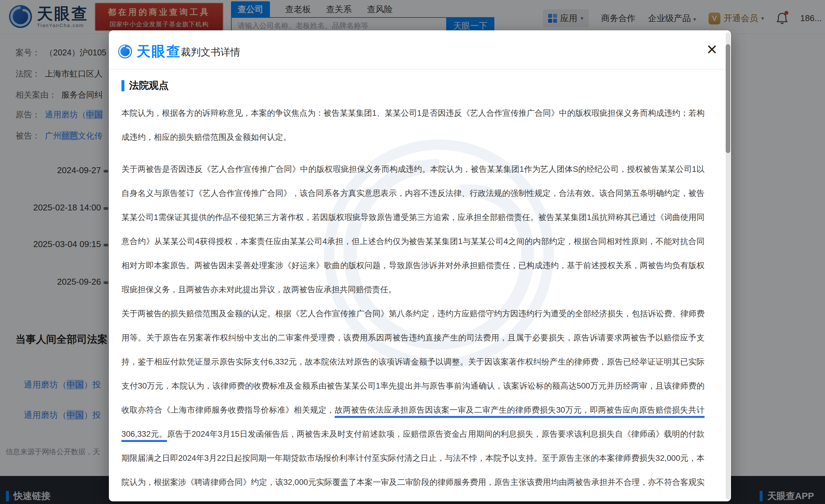 This screenshot has width=825, height=504. I want to click on modal-brand-logo: 天眼查, so click(149, 52).